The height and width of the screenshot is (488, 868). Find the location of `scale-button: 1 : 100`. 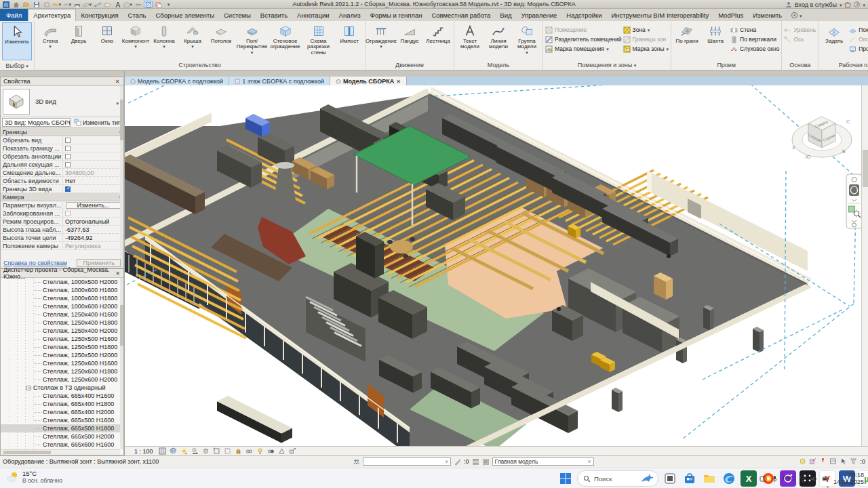

scale-button: 1 : 100 is located at coordinates (144, 451).